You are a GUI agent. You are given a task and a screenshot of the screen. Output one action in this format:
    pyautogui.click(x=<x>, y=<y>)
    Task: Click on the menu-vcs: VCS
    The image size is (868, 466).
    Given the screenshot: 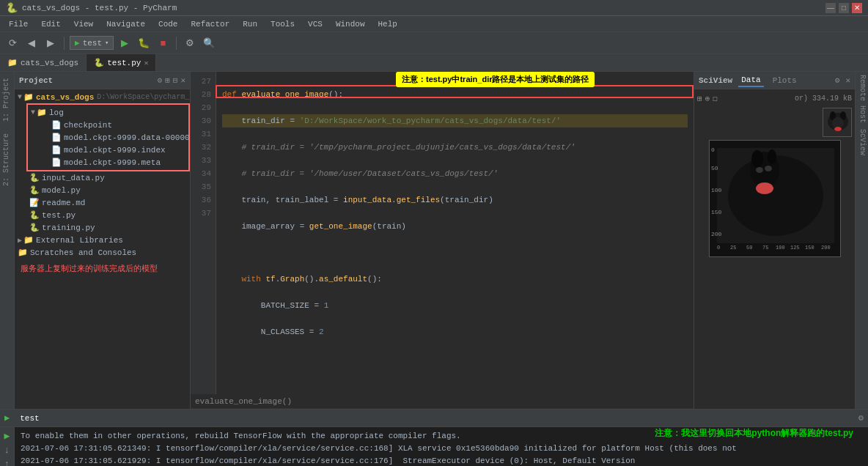 What is the action you would take?
    pyautogui.click(x=315, y=24)
    